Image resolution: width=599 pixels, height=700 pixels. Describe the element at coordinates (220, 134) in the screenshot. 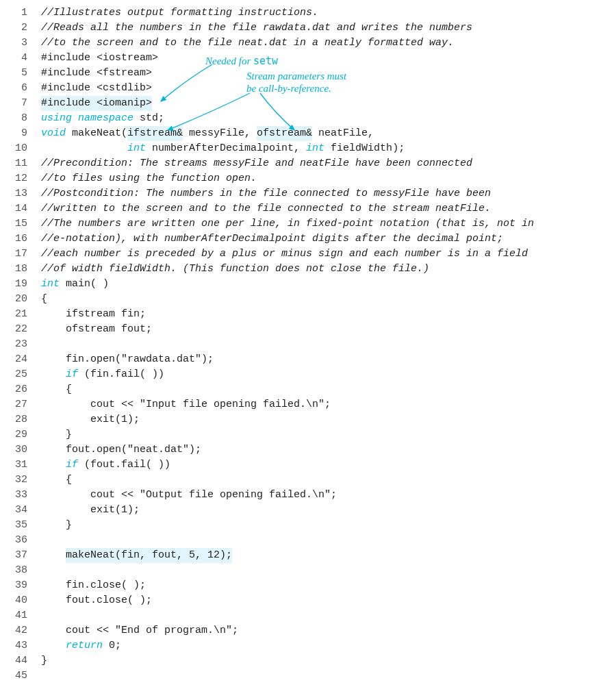

I see `code-text: messyFile,` at that location.